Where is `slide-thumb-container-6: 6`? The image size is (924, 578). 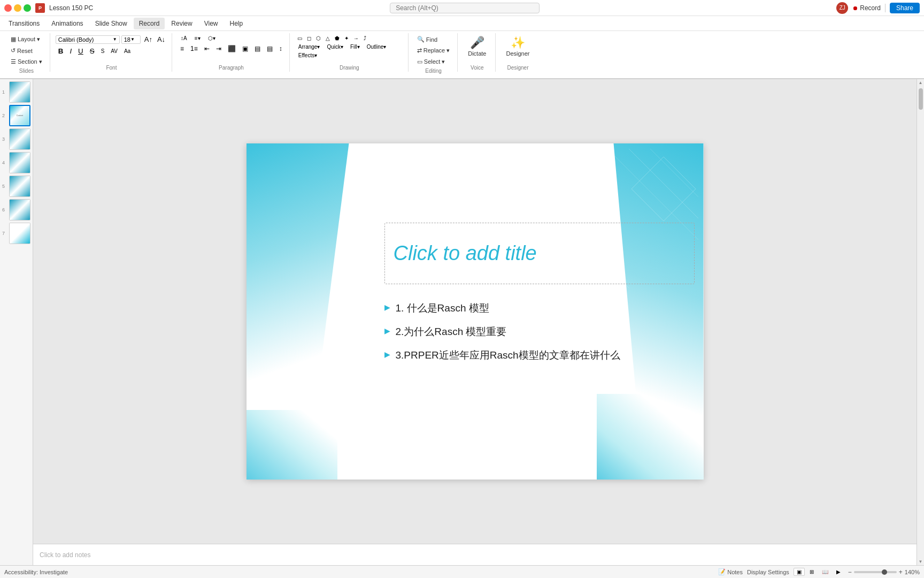 slide-thumb-container-6: 6 is located at coordinates (16, 210).